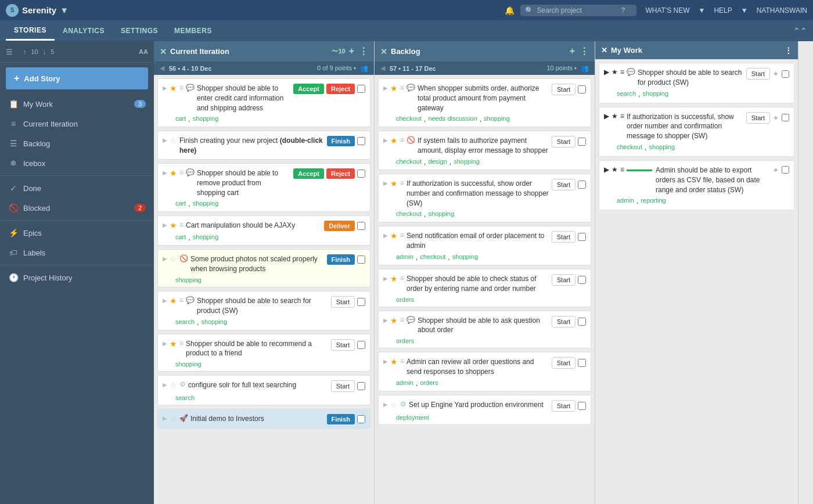 The height and width of the screenshot is (504, 813). Describe the element at coordinates (77, 208) in the screenshot. I see `sidebar-item-blocked: 🚫 Blocked 2` at that location.